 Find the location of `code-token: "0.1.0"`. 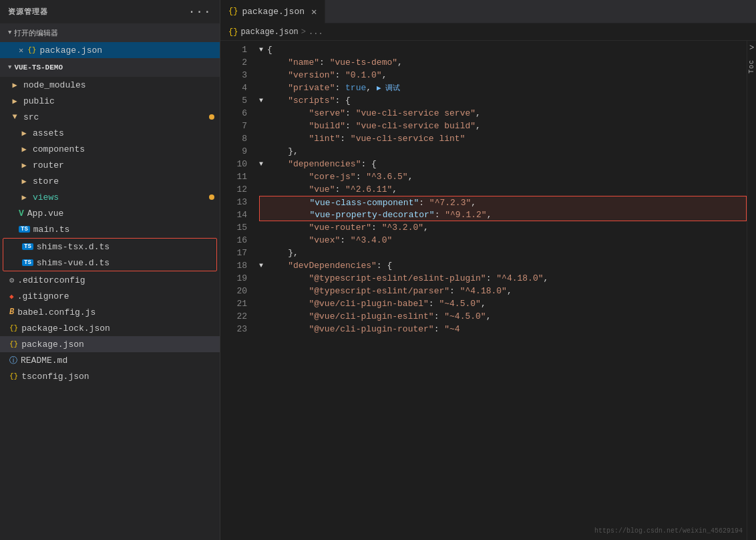

code-token: "0.1.0" is located at coordinates (363, 75).